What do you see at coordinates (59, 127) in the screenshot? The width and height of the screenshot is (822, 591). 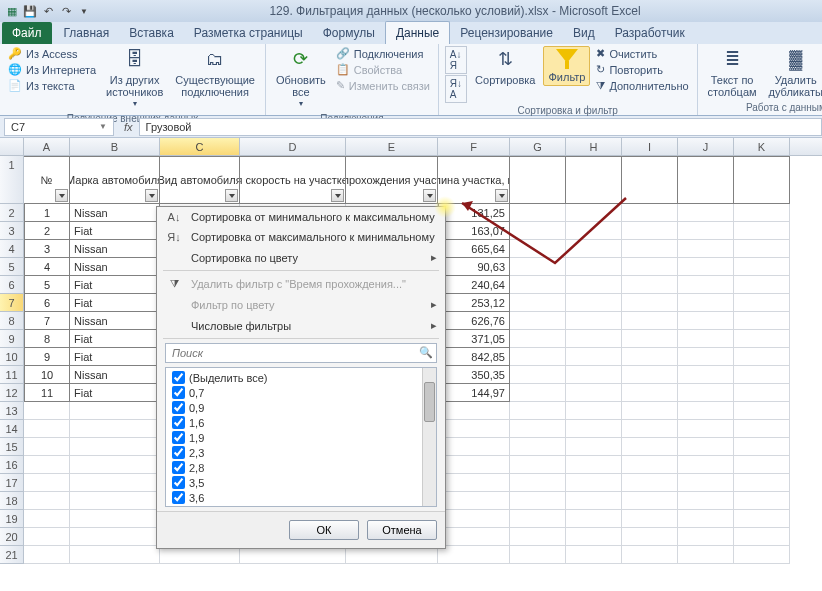 I see `name-box: C7▼` at bounding box center [59, 127].